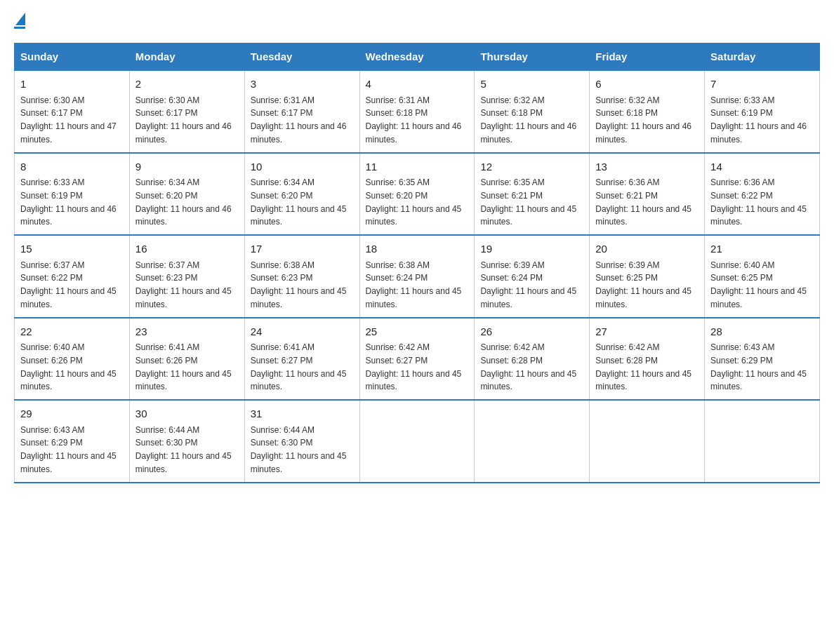 Image resolution: width=834 pixels, height=644 pixels. What do you see at coordinates (302, 112) in the screenshot?
I see `calendar-cell: 3Sunrise: 6:31 AMSunset: 6:17 PMDaylight…` at bounding box center [302, 112].